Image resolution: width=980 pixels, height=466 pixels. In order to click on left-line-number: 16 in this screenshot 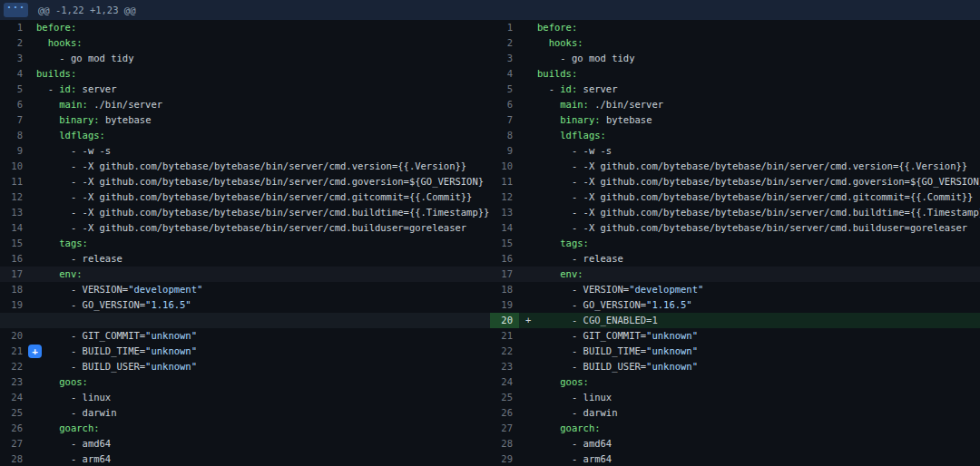, I will do `click(15, 259)`.